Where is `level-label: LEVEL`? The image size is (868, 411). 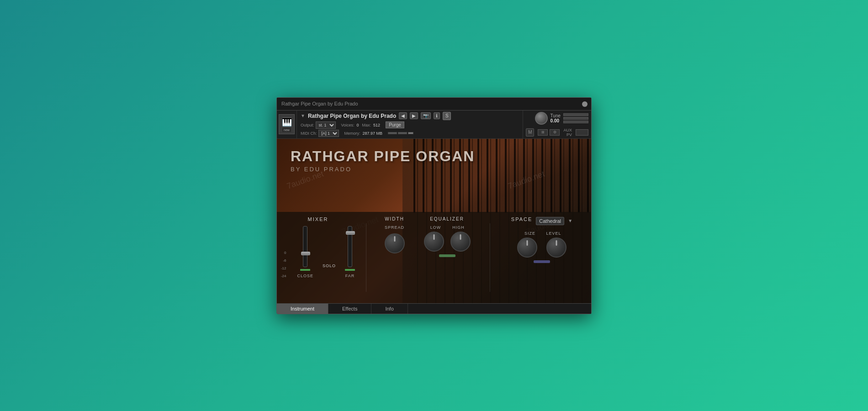
level-label: LEVEL is located at coordinates (554, 233).